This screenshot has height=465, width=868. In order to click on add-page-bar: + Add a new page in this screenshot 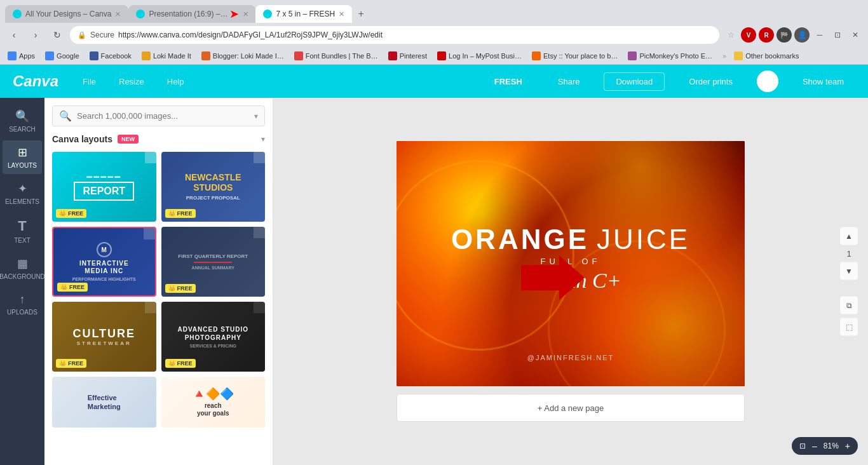, I will do `click(571, 408)`.